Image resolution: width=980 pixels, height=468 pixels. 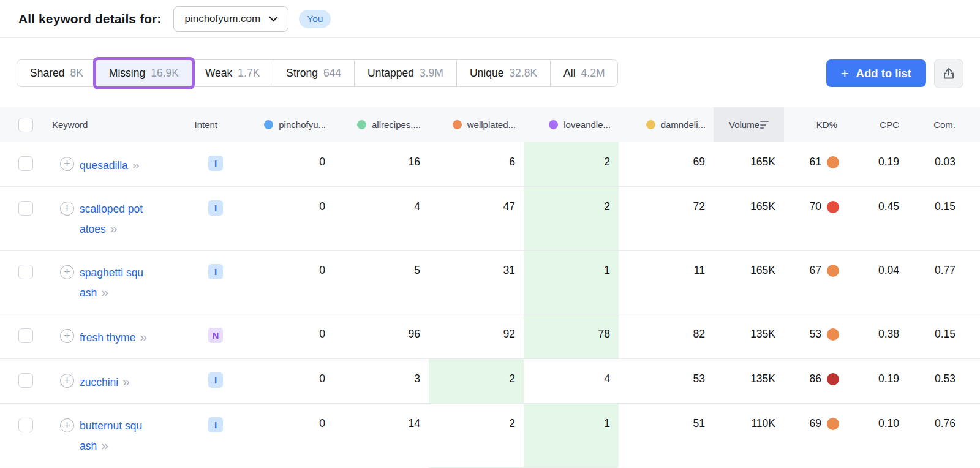 I want to click on column-header-com: Com., so click(x=936, y=125).